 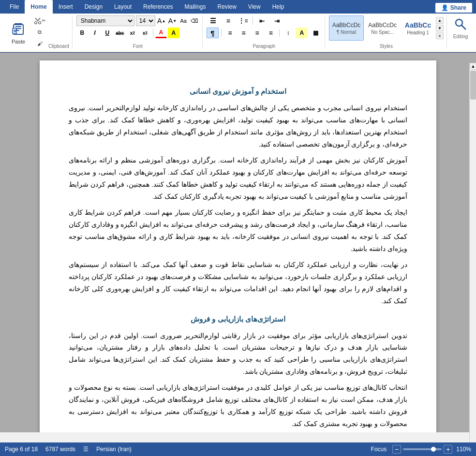 I want to click on zoom-control: − + 110%, so click(x=431, y=449).